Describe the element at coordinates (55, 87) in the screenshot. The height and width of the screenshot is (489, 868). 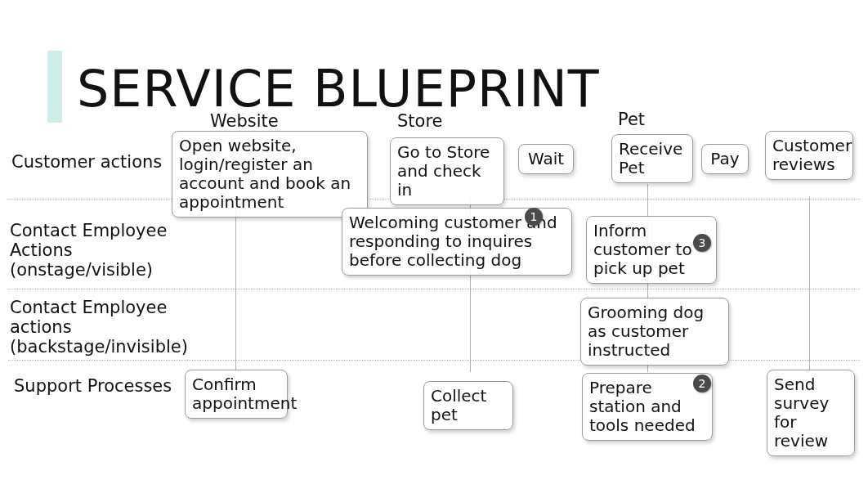
I see `title-accent-bar` at that location.